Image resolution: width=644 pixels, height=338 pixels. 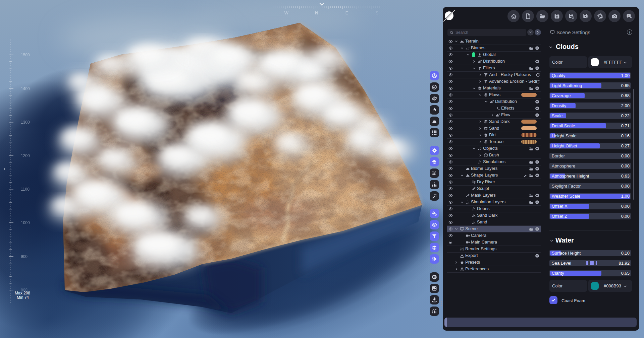 What do you see at coordinates (22, 293) in the screenshot?
I see `svg-text: Max 208` at bounding box center [22, 293].